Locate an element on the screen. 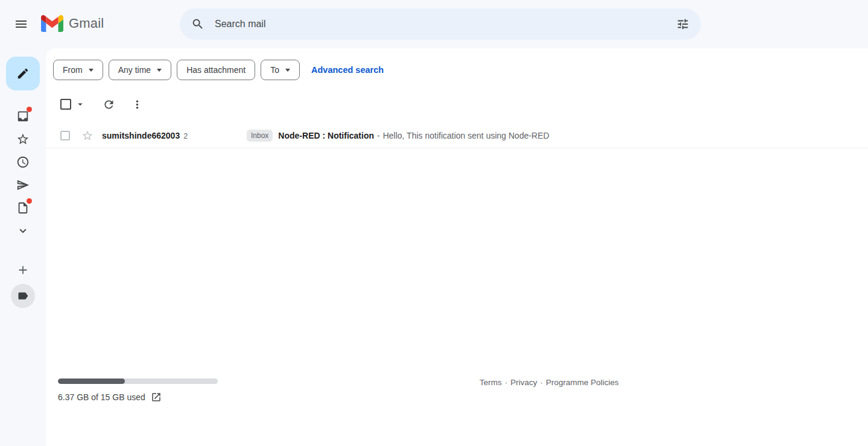 The image size is (868, 446). create-label-button is located at coordinates (23, 270).